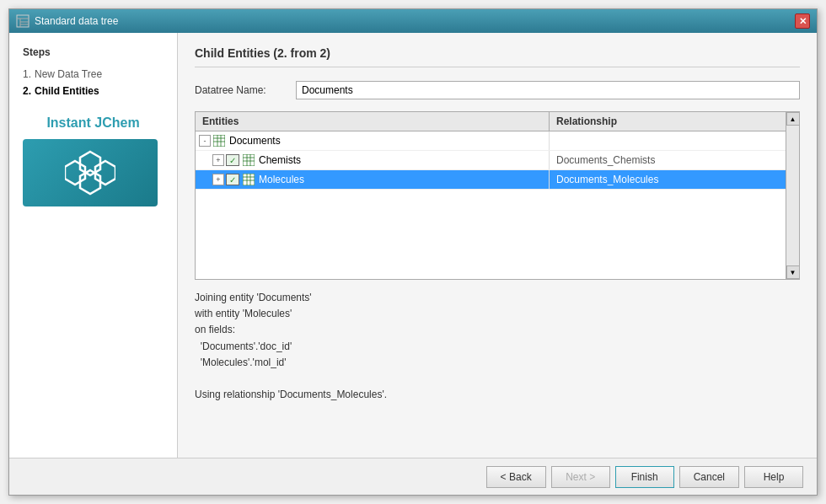 The height and width of the screenshot is (504, 826). What do you see at coordinates (668, 121) in the screenshot?
I see `col-relationship-header: Relationship` at bounding box center [668, 121].